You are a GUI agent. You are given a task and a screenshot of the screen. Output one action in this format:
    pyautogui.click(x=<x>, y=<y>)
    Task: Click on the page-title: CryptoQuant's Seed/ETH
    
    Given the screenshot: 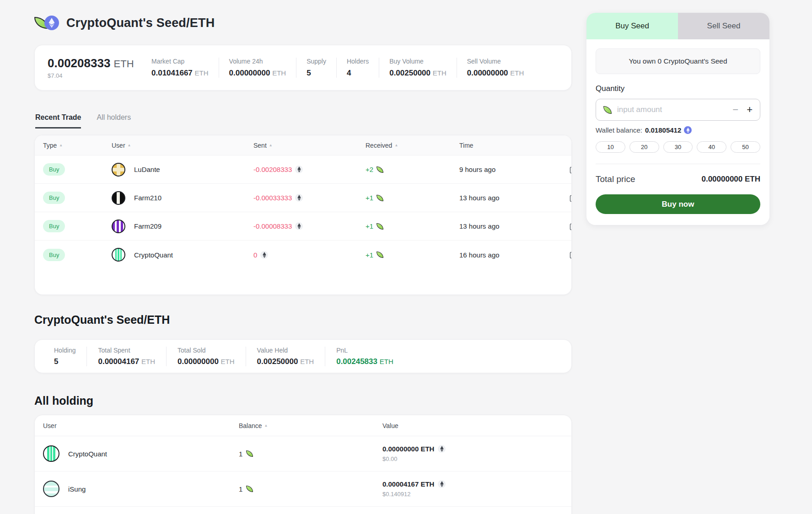 What is the action you would take?
    pyautogui.click(x=140, y=23)
    